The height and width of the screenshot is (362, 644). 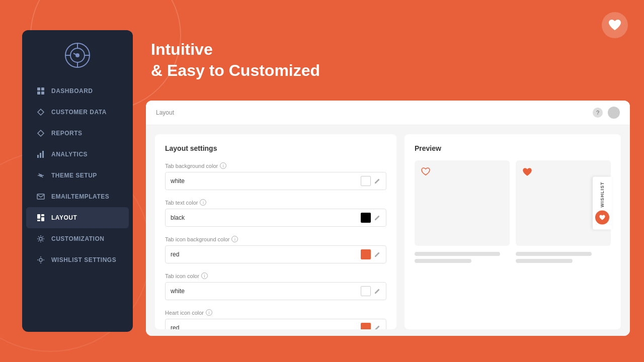 I want to click on info-icon-tab-icon-bg: i, so click(x=234, y=239).